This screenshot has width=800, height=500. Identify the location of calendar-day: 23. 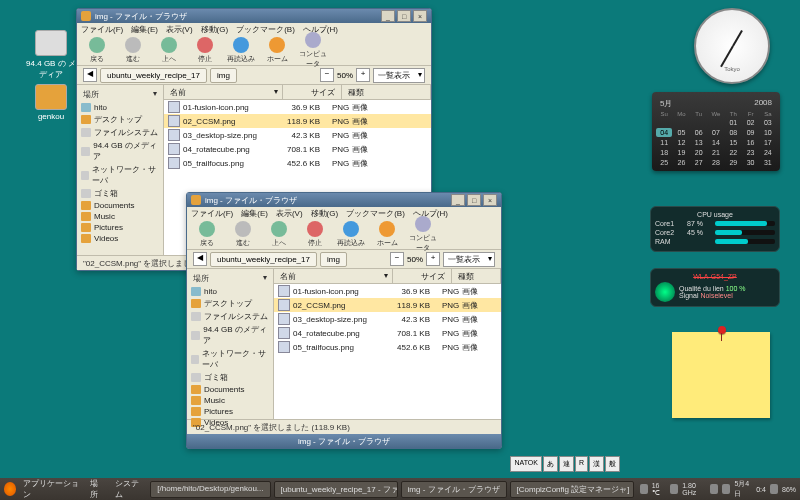
(750, 152).